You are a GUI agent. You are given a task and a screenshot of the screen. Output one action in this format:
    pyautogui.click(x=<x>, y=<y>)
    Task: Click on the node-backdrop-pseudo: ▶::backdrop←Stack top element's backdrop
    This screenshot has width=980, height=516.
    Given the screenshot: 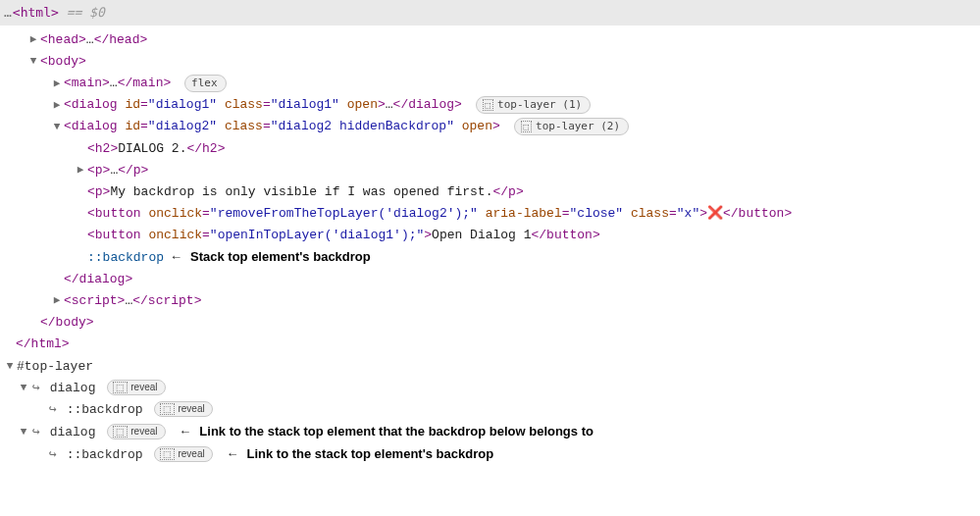 What is the action you would take?
    pyautogui.click(x=490, y=257)
    